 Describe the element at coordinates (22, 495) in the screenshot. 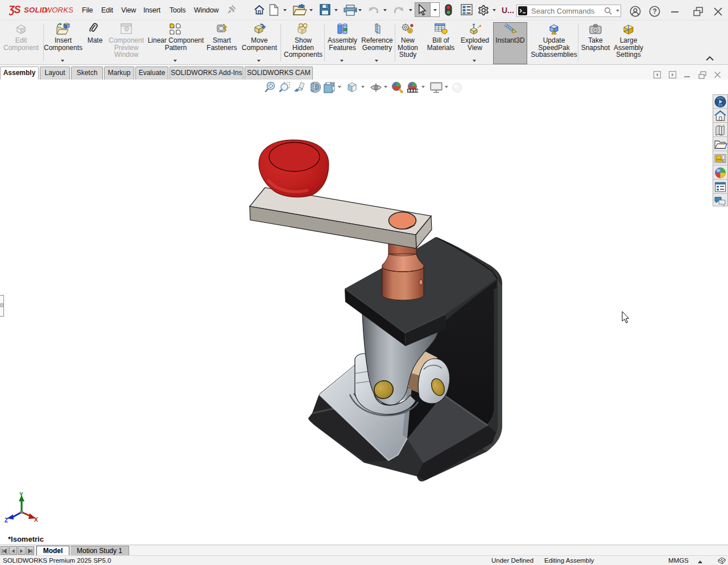

I see `svg-text: Y` at that location.